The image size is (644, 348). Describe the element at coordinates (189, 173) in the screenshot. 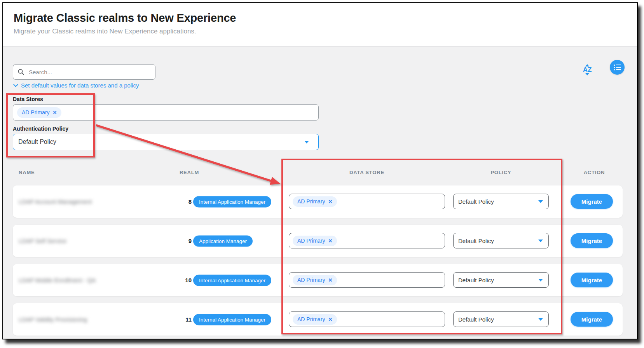

I see `column-header-realm: REALM` at that location.